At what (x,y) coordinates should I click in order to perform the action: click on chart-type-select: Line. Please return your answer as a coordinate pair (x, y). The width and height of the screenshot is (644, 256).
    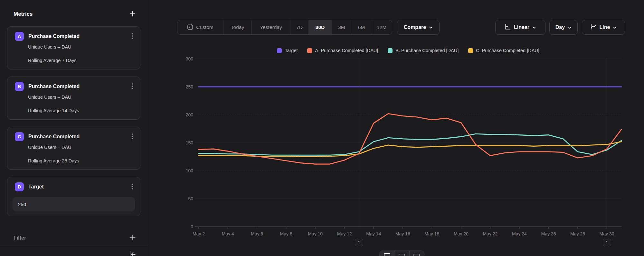
    Looking at the image, I should click on (603, 27).